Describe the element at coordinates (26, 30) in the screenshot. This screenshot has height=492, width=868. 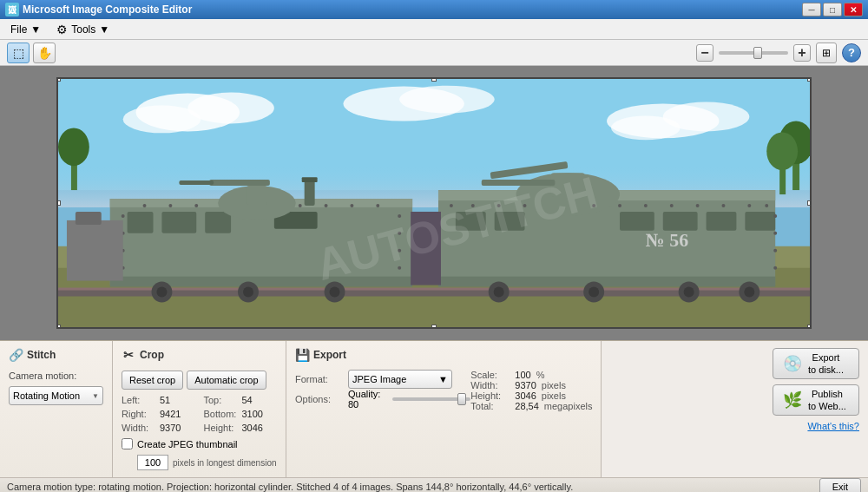
I see `file-menu: File ▼` at that location.